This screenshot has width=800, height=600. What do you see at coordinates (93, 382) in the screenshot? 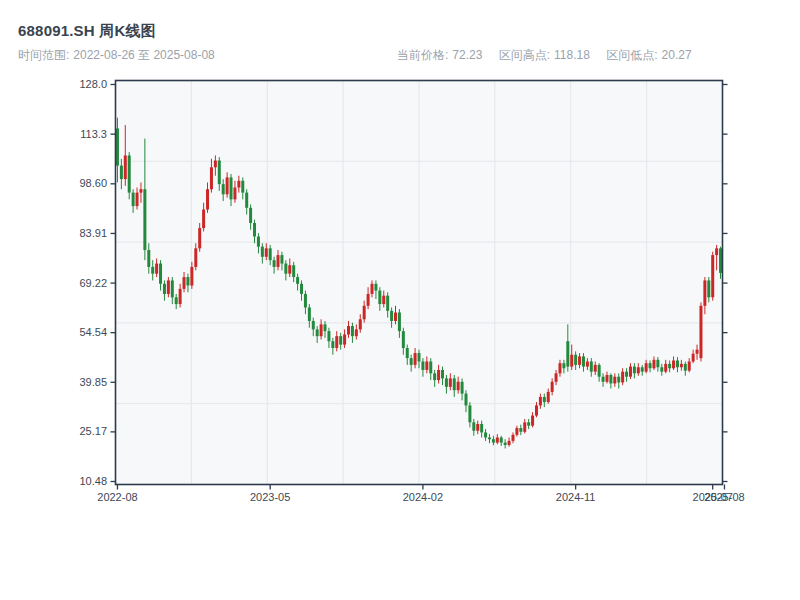
I see `y-axis-label: 39.85` at bounding box center [93, 382].